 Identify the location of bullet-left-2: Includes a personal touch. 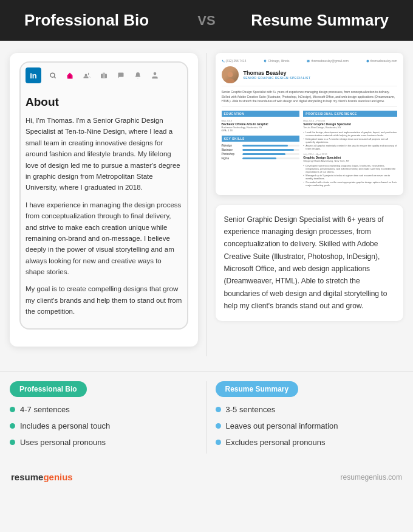
(104, 426).